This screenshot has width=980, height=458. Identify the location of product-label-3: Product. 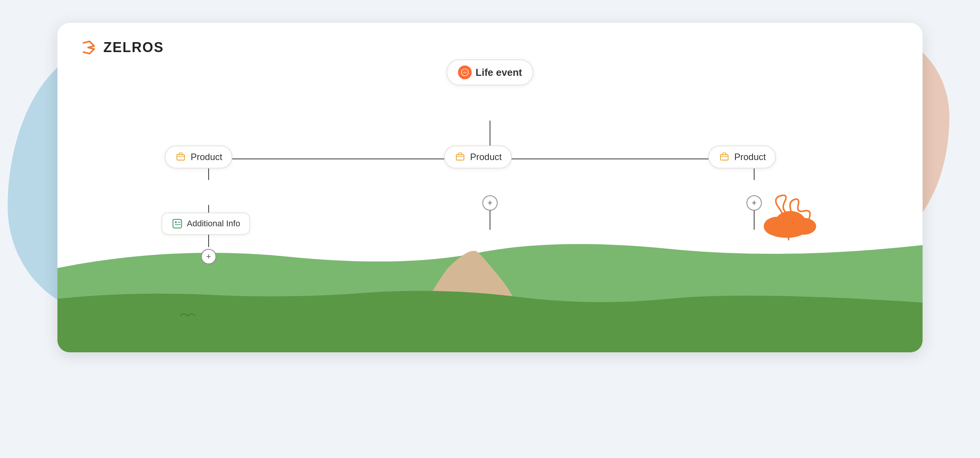
(750, 157).